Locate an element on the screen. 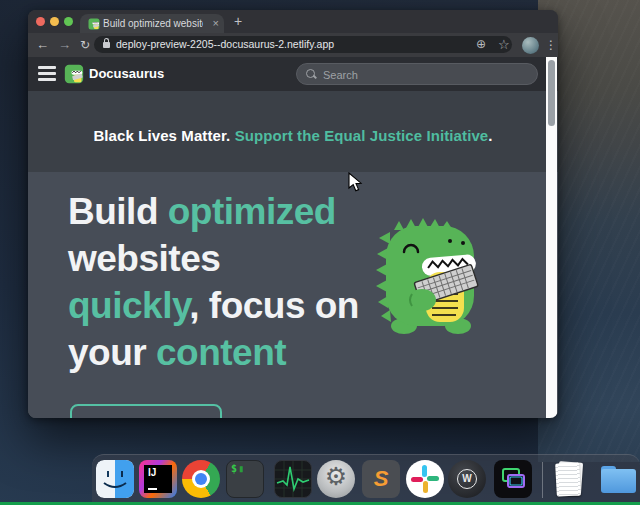 This screenshot has height=505, width=640. dock-divider is located at coordinates (542, 480).